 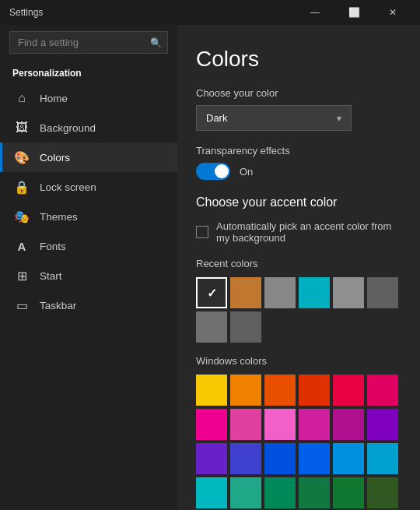 I want to click on app-title: Settings, so click(x=26, y=12).